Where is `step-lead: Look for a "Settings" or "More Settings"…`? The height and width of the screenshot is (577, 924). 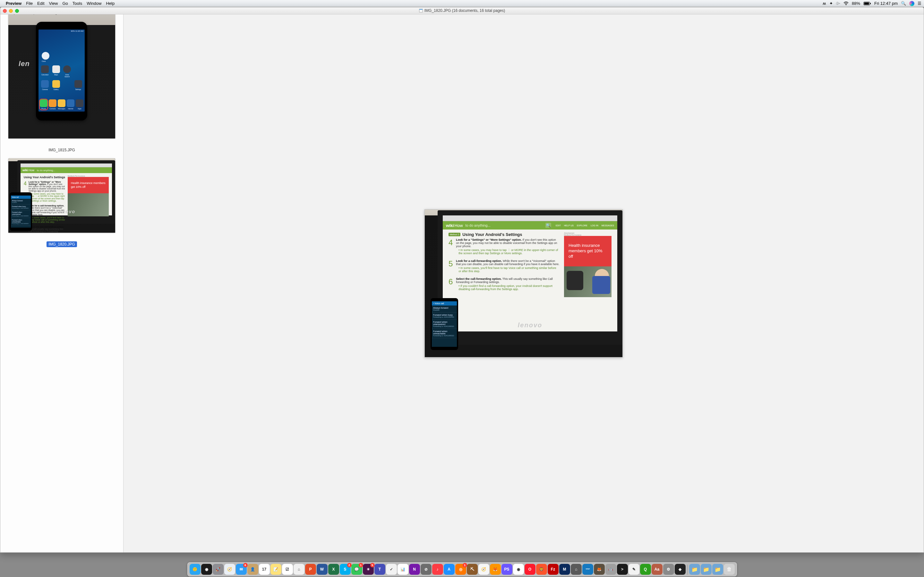
step-lead: Look for a "Settings" or "More Settings"… is located at coordinates (459, 240).